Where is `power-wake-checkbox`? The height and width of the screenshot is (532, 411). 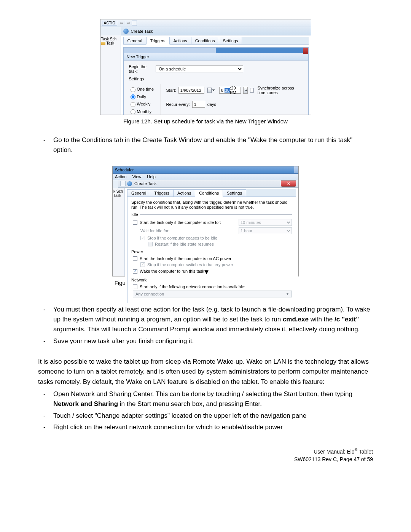 power-wake-checkbox is located at coordinates (135, 272).